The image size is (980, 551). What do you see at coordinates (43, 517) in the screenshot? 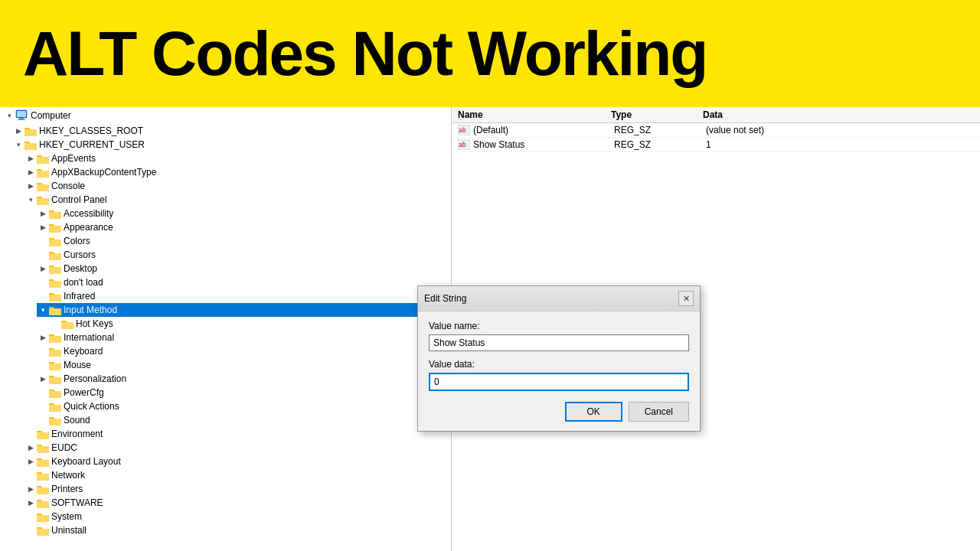
I see `folder-icon-system` at bounding box center [43, 517].